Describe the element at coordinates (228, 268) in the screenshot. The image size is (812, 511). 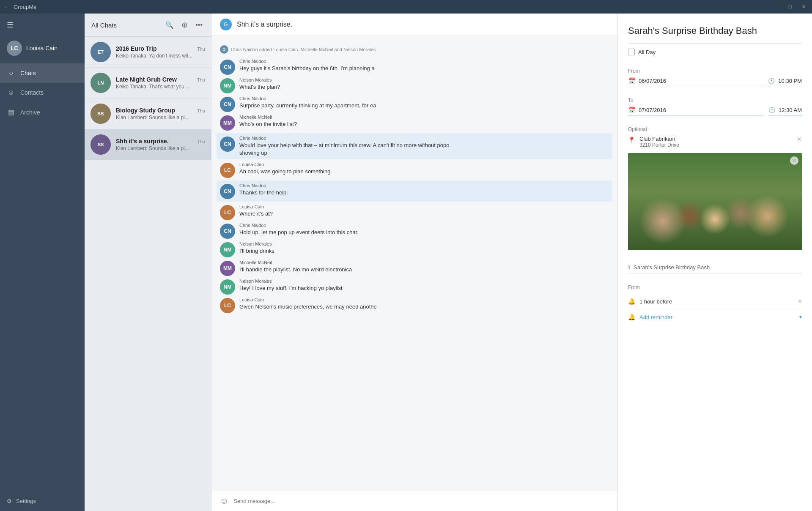
I see `msg-avatar: MM` at that location.